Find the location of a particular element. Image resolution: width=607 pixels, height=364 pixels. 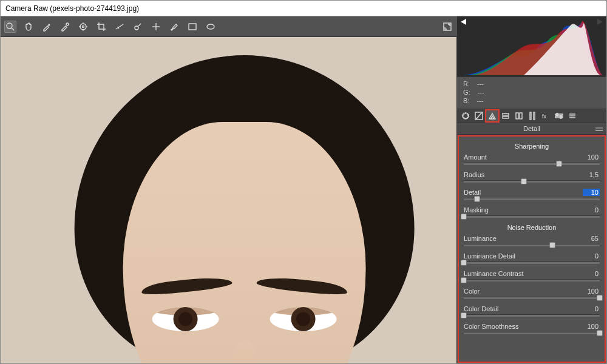

color-smoothness-value: 100 is located at coordinates (591, 326).